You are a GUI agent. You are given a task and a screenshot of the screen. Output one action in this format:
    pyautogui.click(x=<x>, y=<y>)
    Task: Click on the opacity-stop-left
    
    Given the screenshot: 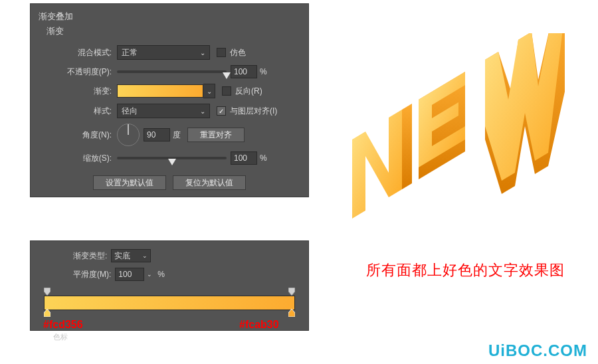 What is the action you would take?
    pyautogui.click(x=47, y=291)
    